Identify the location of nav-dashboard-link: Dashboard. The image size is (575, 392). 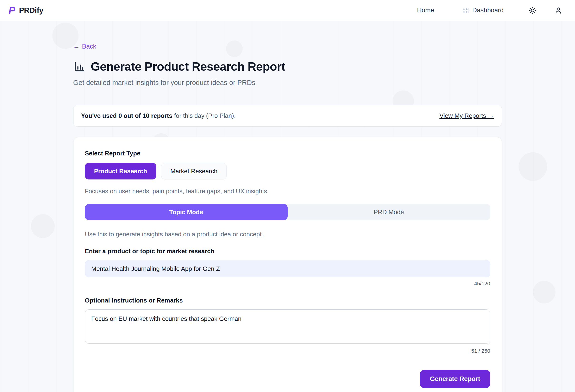
(483, 10).